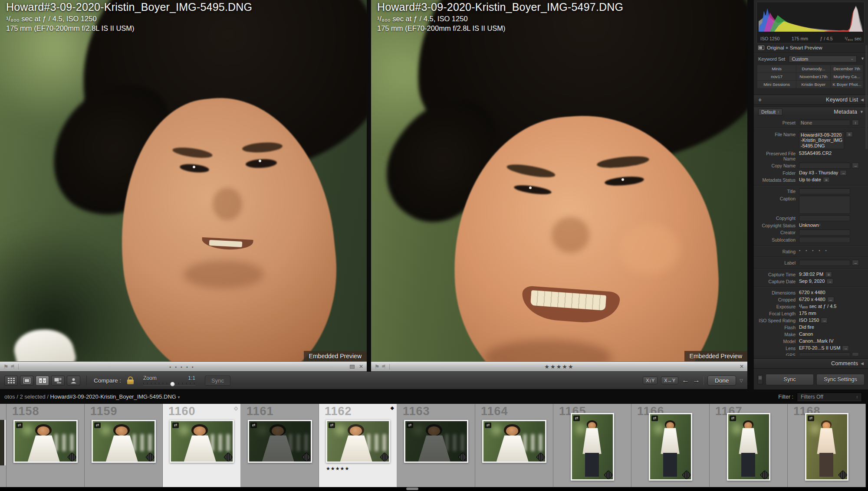 The width and height of the screenshot is (868, 491). Describe the element at coordinates (173, 384) in the screenshot. I see `zoom-slider-thumb` at that location.